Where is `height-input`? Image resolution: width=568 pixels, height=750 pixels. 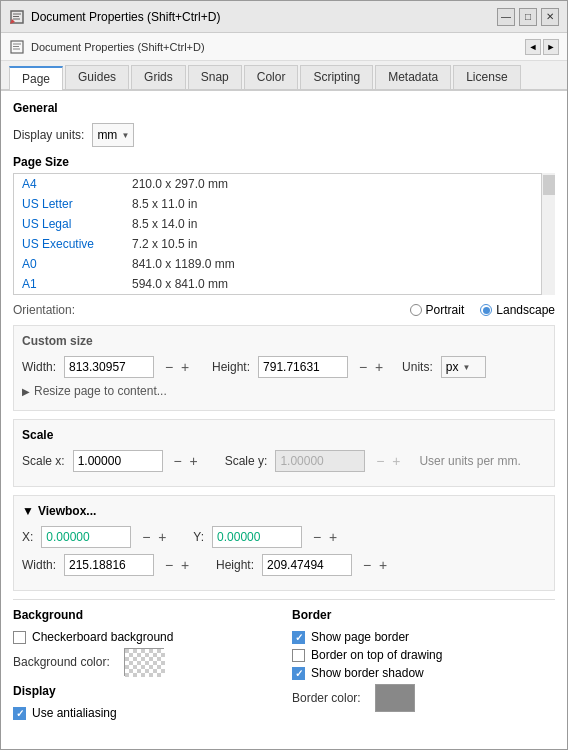
height-input is located at coordinates (303, 367).